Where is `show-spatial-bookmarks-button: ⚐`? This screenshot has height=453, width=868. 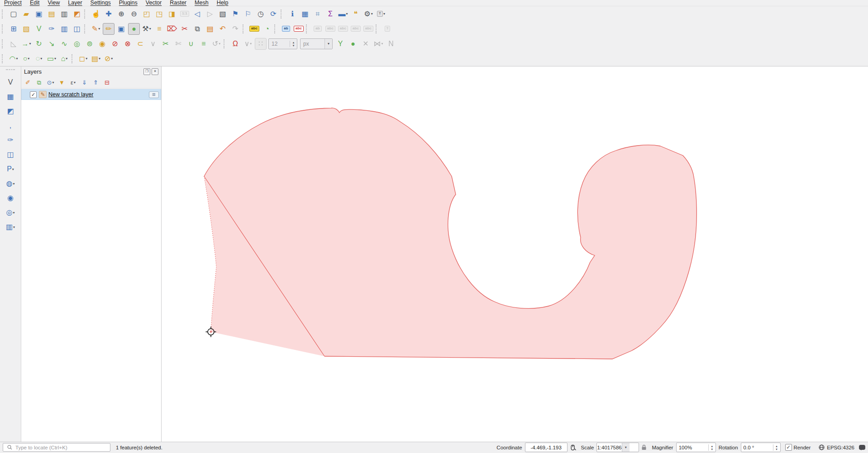 show-spatial-bookmarks-button: ⚐ is located at coordinates (248, 14).